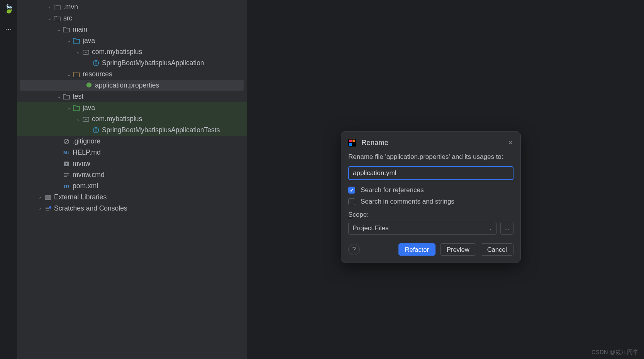  Describe the element at coordinates (132, 74) in the screenshot. I see `tree-item-resources: ⌄ resources` at that location.